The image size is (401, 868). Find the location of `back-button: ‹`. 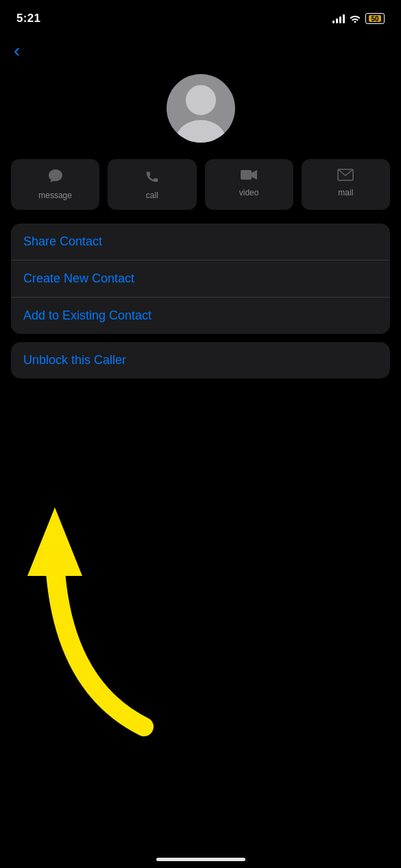

back-button: ‹ is located at coordinates (200, 51).